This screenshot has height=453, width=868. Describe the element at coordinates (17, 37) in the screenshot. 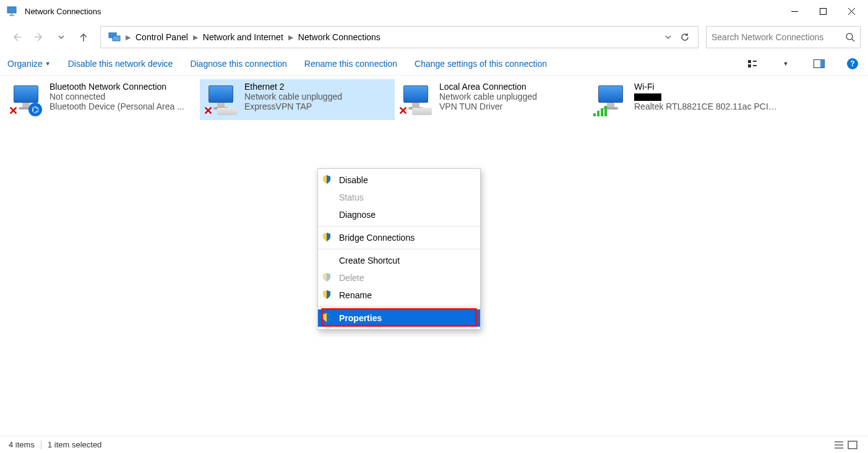

I see `back-button` at that location.